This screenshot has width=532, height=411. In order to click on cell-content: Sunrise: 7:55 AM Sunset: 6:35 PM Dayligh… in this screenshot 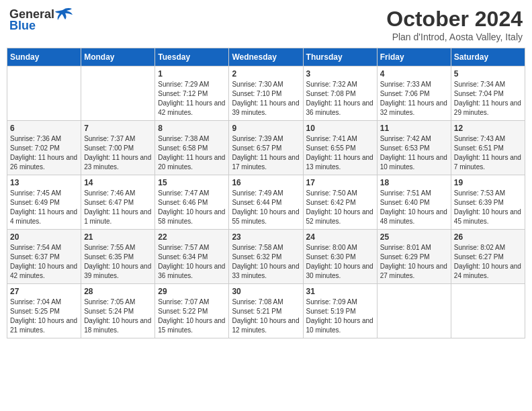, I will do `click(118, 262)`.